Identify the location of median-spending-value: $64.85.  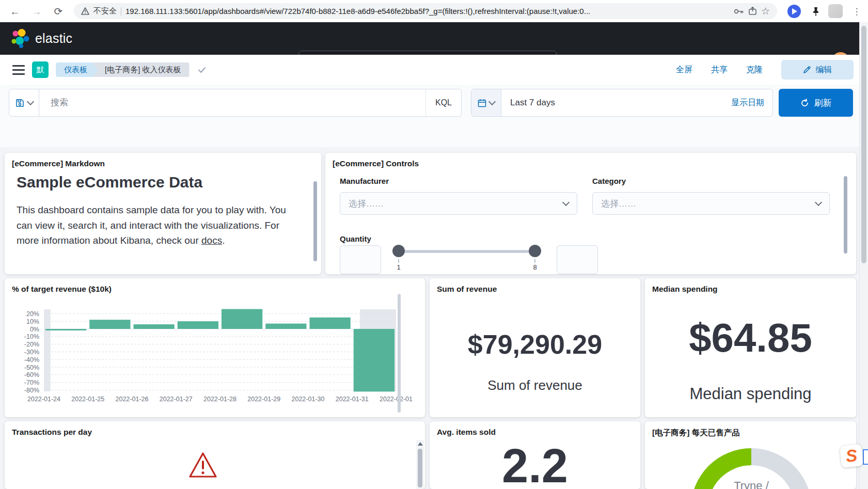
(751, 338).